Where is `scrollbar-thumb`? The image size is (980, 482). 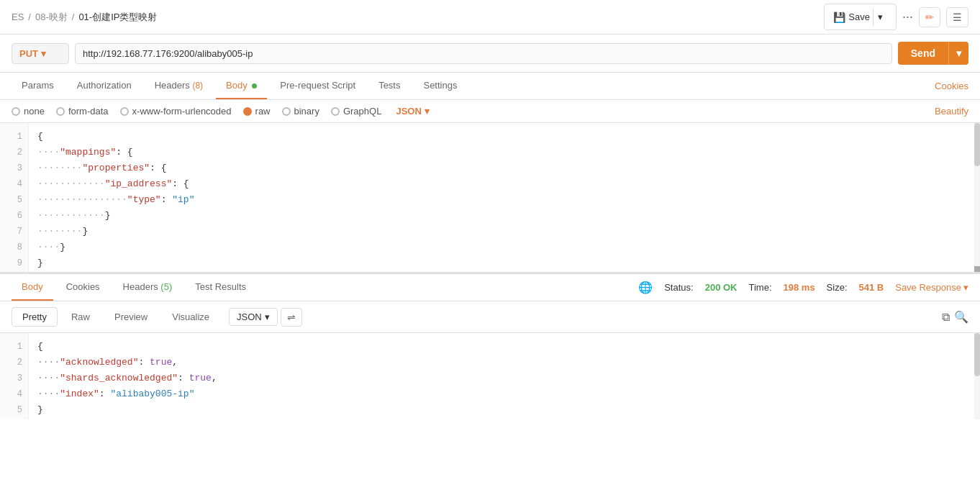 scrollbar-thumb is located at coordinates (977, 145).